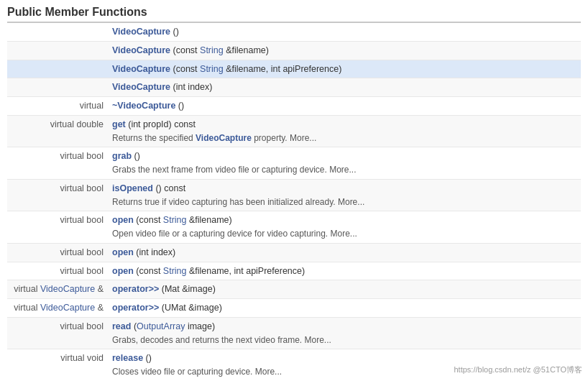  Describe the element at coordinates (294, 14) in the screenshot. I see `section-title: Public Member Functions` at that location.